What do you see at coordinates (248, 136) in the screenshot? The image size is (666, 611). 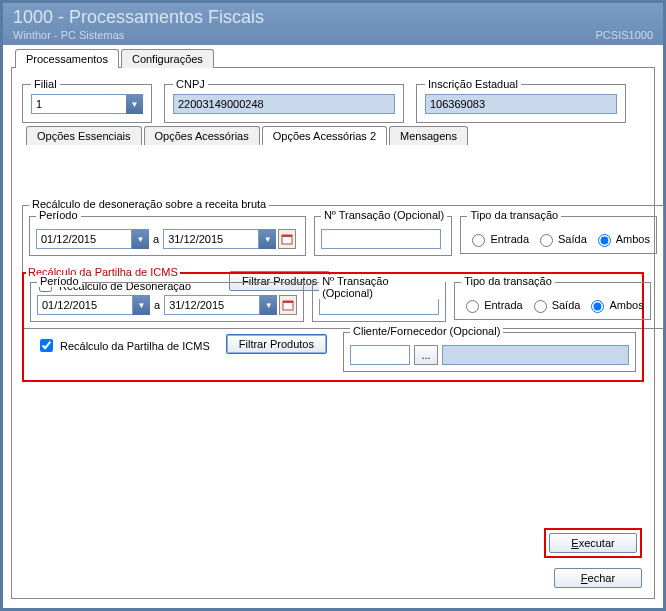 I see `inner-tabstrip: Opções Essenciais Opções Acessórias Opçõ…` at bounding box center [248, 136].